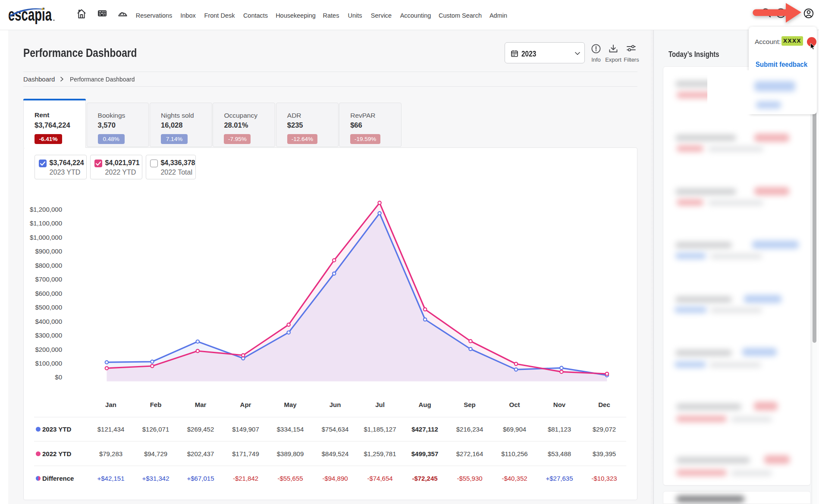  Describe the element at coordinates (48, 293) in the screenshot. I see `svg-text: $600,000` at that location.